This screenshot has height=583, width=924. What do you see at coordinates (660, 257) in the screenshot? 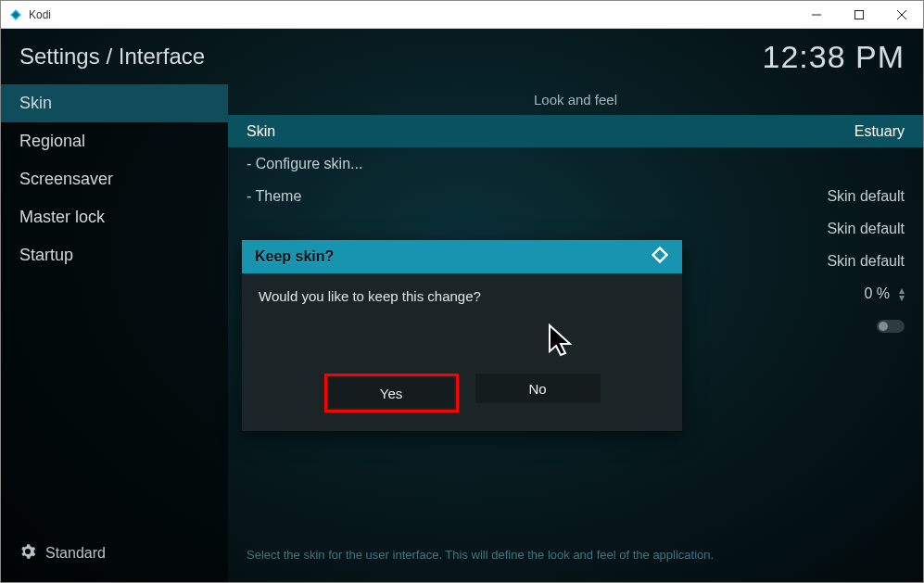
I see `kodi-logo-icon` at bounding box center [660, 257].